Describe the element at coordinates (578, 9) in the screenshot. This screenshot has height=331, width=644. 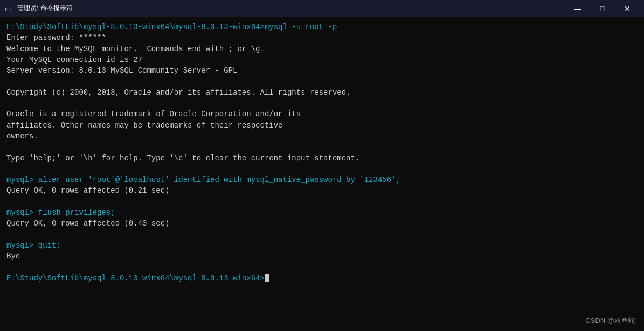
I see `minimize-button: —` at that location.